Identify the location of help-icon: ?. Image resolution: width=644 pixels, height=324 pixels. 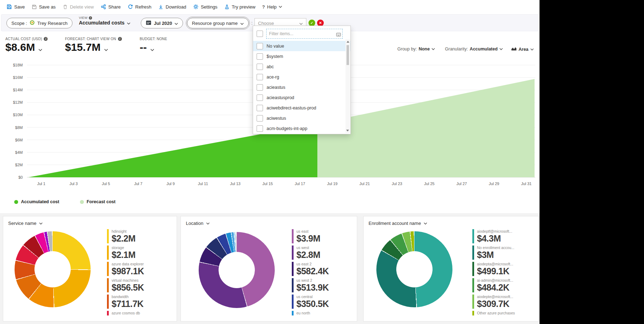
(264, 7).